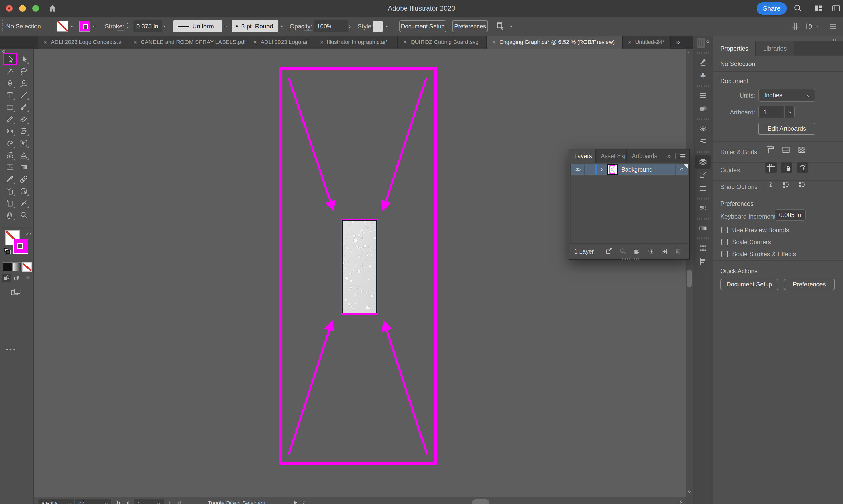 Image resolution: width=843 pixels, height=504 pixels. Describe the element at coordinates (511, 26) in the screenshot. I see `doc-arrange-chevron-icon` at that location.